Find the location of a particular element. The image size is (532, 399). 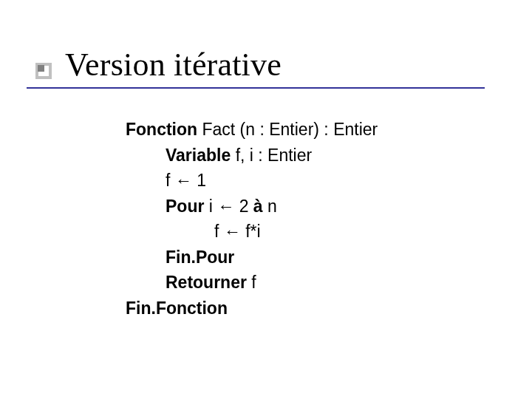

kw-pour: Pour is located at coordinates (185, 206).